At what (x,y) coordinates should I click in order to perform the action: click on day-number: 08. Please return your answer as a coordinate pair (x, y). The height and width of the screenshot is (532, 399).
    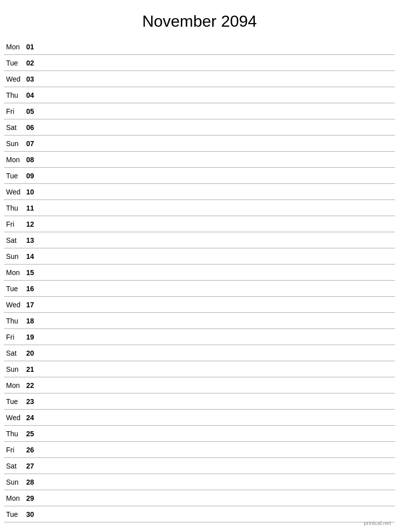
    Looking at the image, I should click on (34, 160).